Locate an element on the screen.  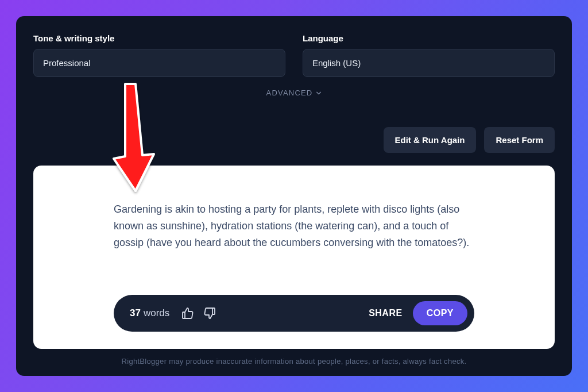
advanced-toggle: ADVANCED is located at coordinates (294, 93).